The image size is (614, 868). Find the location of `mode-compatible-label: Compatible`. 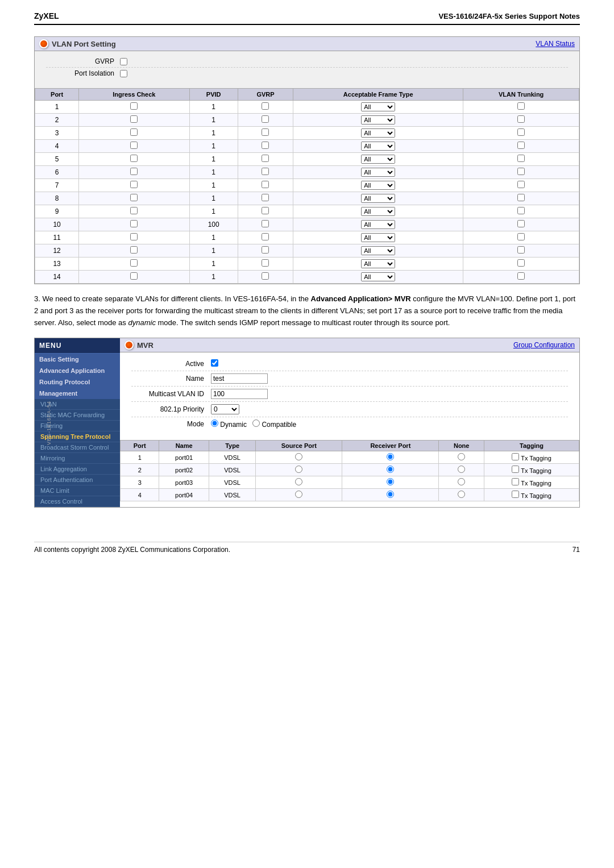

mode-compatible-label: Compatible is located at coordinates (274, 425).